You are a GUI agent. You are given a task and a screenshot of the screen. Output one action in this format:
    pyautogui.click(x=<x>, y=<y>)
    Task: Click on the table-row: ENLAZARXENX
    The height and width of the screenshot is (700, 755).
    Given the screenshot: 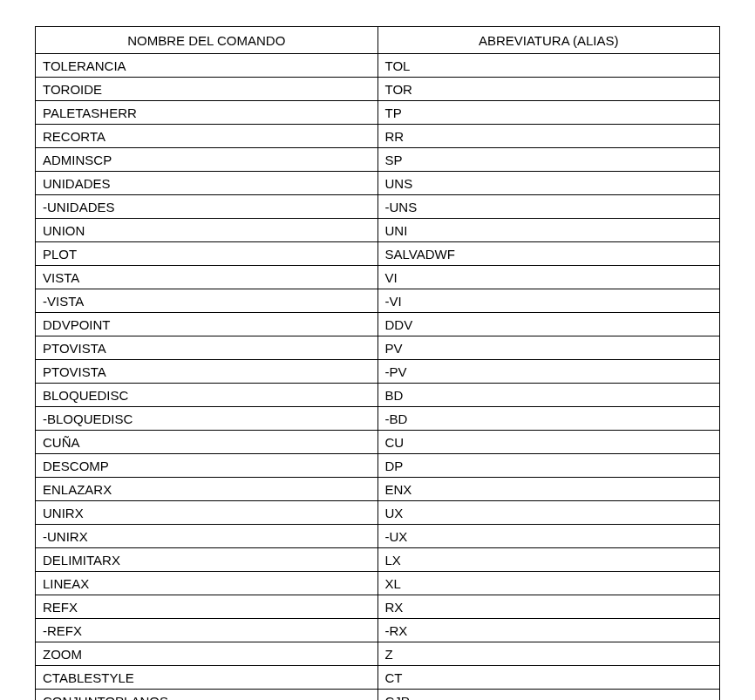 What is the action you would take?
    pyautogui.click(x=378, y=490)
    